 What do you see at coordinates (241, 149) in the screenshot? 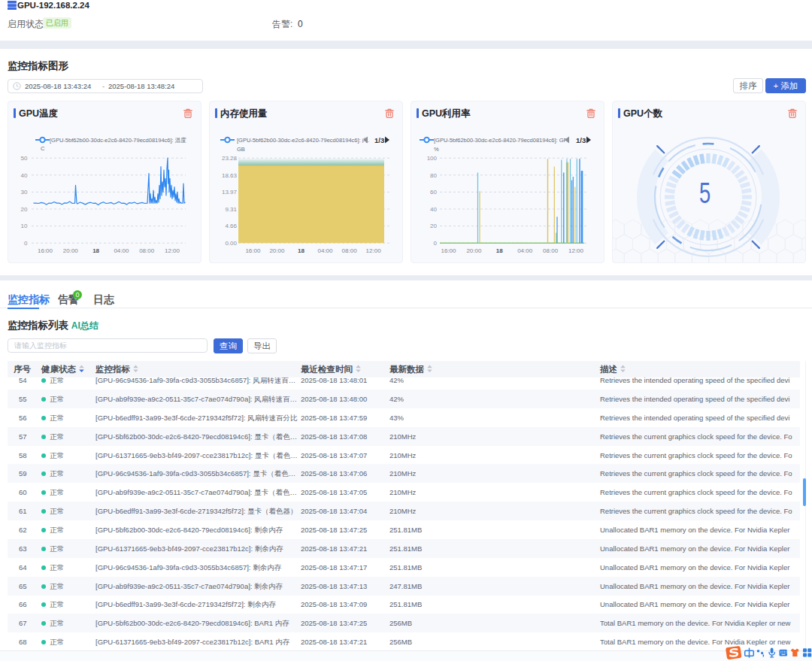
I see `svg-text: GB` at bounding box center [241, 149].